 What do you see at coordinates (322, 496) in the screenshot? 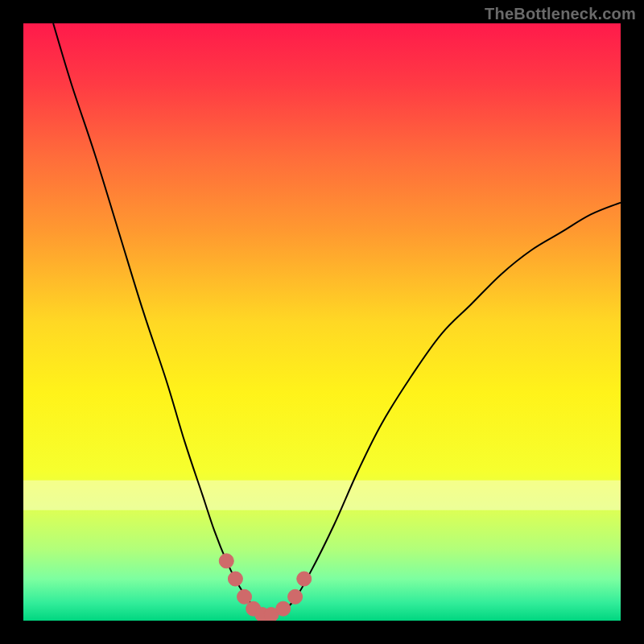
I see `highlight-band` at bounding box center [322, 496].